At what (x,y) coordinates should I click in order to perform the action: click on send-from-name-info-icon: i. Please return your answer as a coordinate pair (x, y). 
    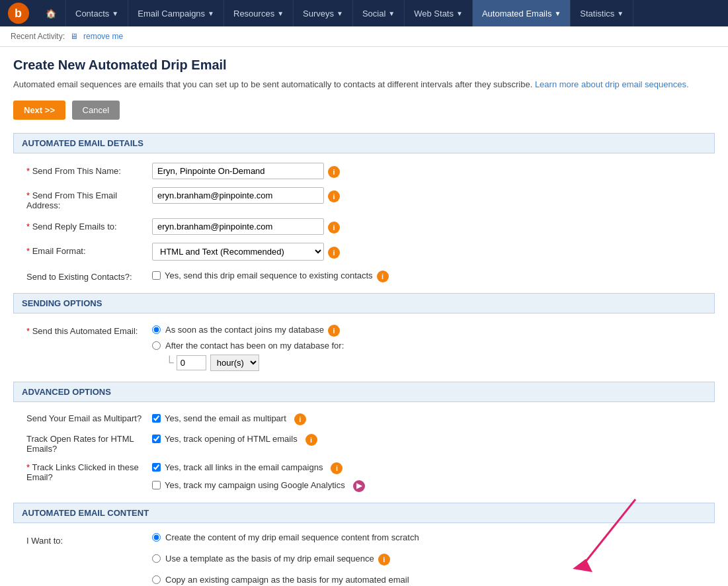
    Looking at the image, I should click on (334, 172).